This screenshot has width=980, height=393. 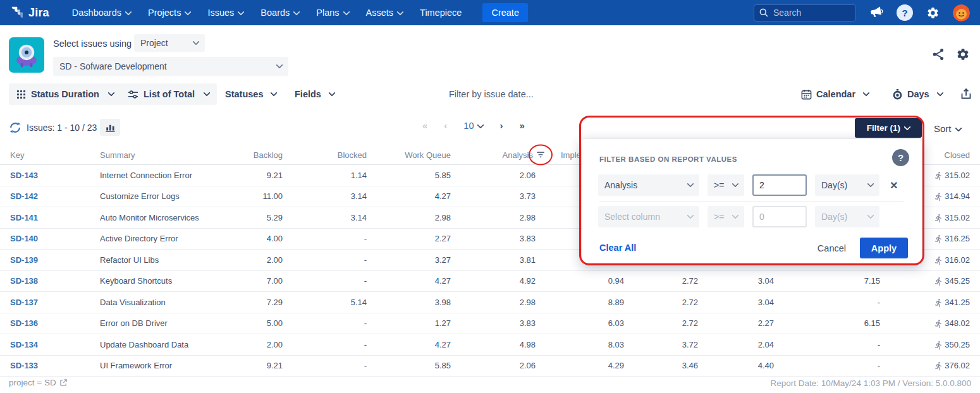 I want to click on duration-cell: 4.29, so click(x=580, y=365).